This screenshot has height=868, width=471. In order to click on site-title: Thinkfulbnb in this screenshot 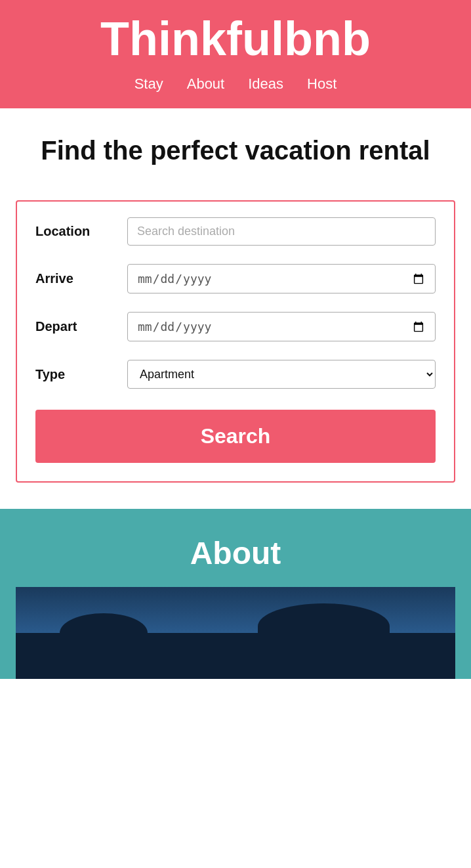, I will do `click(236, 39)`.